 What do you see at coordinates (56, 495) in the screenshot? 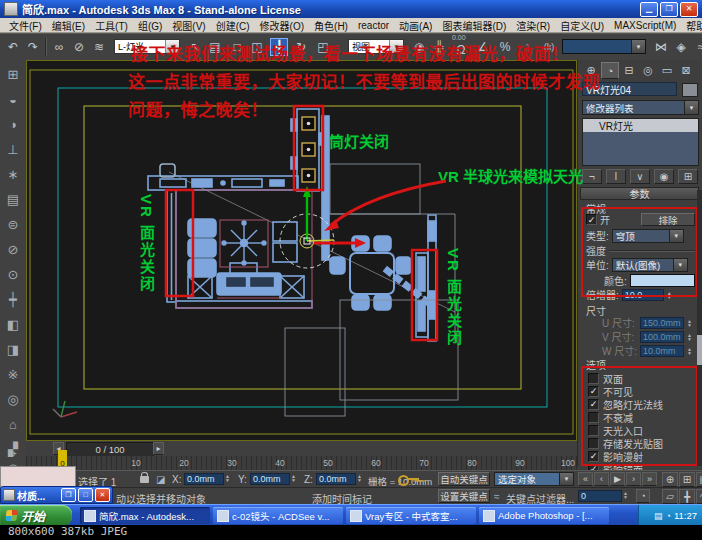
I see `material-editor-titlebar: 材质... ❐ □ ✕` at bounding box center [56, 495].